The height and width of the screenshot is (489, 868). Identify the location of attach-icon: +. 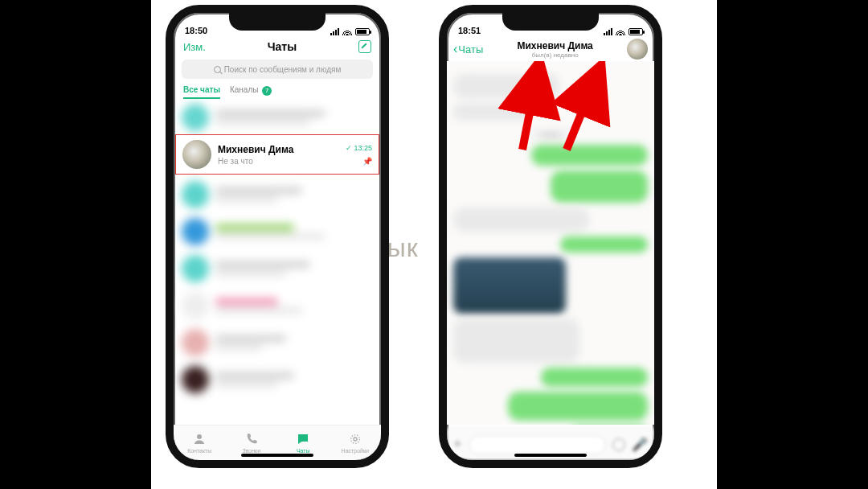
(458, 444).